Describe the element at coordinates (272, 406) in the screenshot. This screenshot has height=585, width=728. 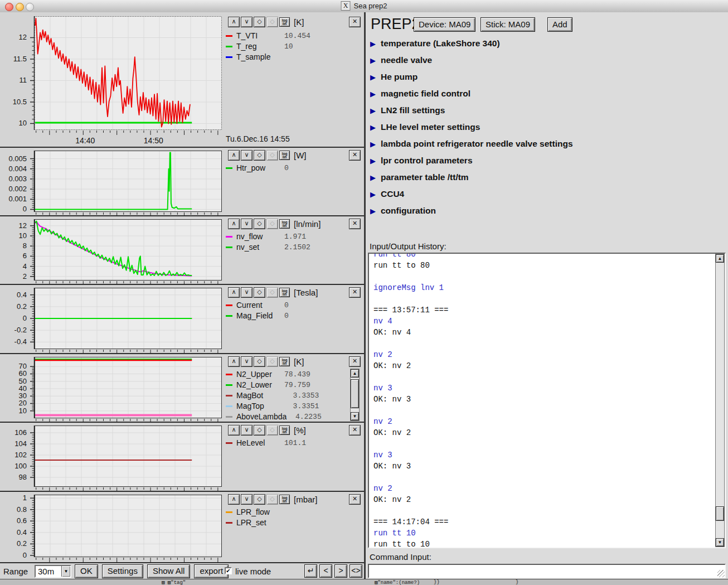
I see `legend-entry-magtop: MagTop 3.3351` at that location.